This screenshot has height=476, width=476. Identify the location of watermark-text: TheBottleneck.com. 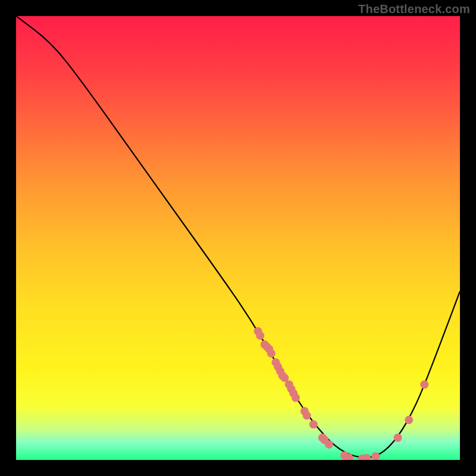
(414, 10).